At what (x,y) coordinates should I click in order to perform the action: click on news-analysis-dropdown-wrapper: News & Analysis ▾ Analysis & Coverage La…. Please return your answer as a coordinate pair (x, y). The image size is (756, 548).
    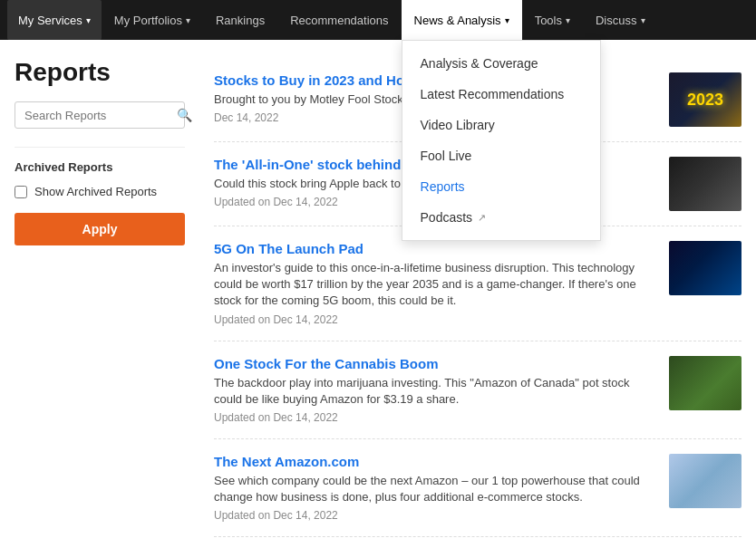
    Looking at the image, I should click on (462, 20).